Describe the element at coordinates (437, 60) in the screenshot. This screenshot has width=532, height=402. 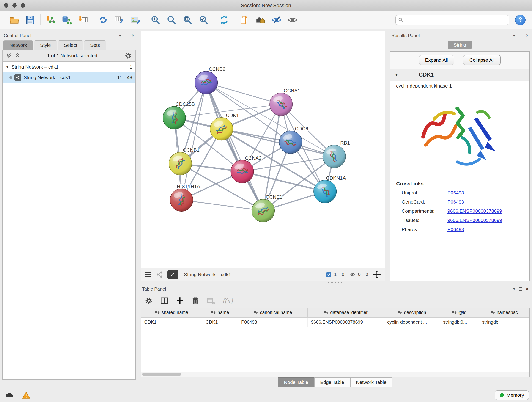
I see `expand-all-button: Expand All` at that location.